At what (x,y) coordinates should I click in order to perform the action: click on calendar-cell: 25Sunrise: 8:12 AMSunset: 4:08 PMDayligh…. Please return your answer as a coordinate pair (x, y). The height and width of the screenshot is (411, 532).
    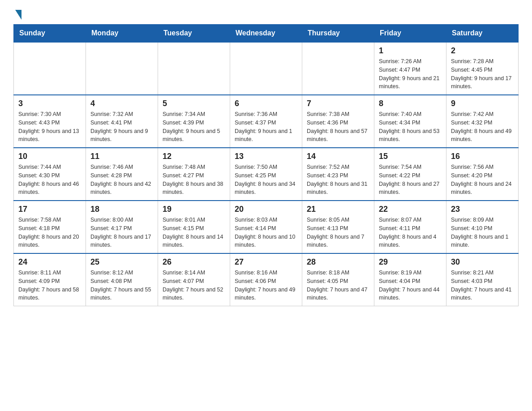
    Looking at the image, I should click on (122, 280).